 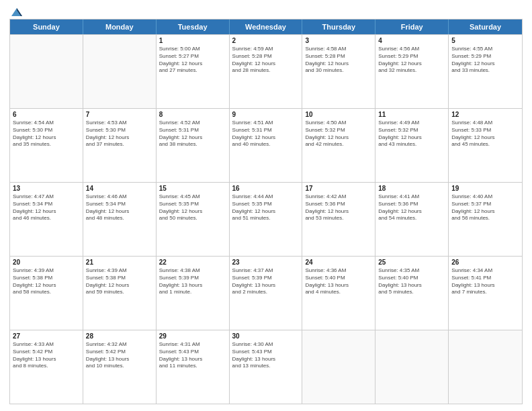 What do you see at coordinates (339, 208) in the screenshot?
I see `day-info: Sunrise: 4:42 AM Sunset: 5:36 PM Dayligh…` at bounding box center [339, 208].